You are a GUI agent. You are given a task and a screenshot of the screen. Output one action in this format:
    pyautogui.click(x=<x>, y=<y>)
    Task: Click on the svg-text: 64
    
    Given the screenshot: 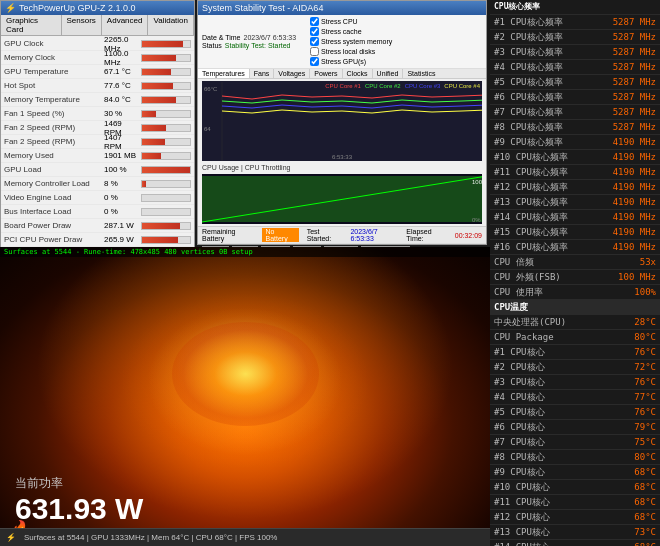 What is the action you would take?
    pyautogui.click(x=208, y=129)
    